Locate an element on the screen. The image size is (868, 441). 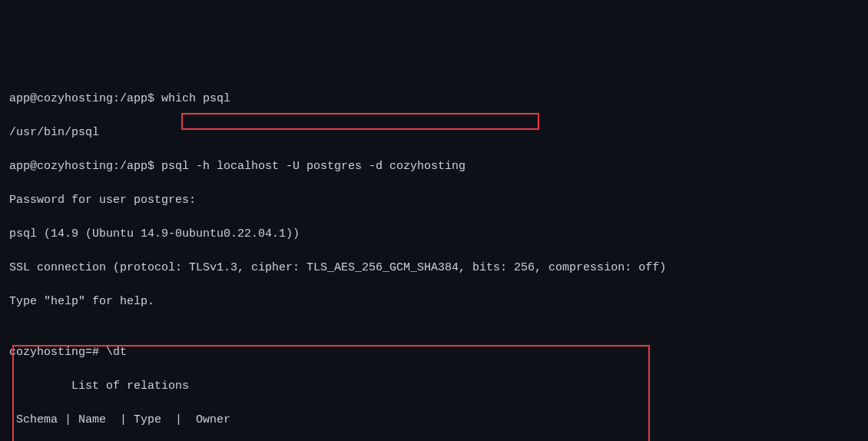
table-header-line: Schema | Name | Type | Owner is located at coordinates (434, 420).